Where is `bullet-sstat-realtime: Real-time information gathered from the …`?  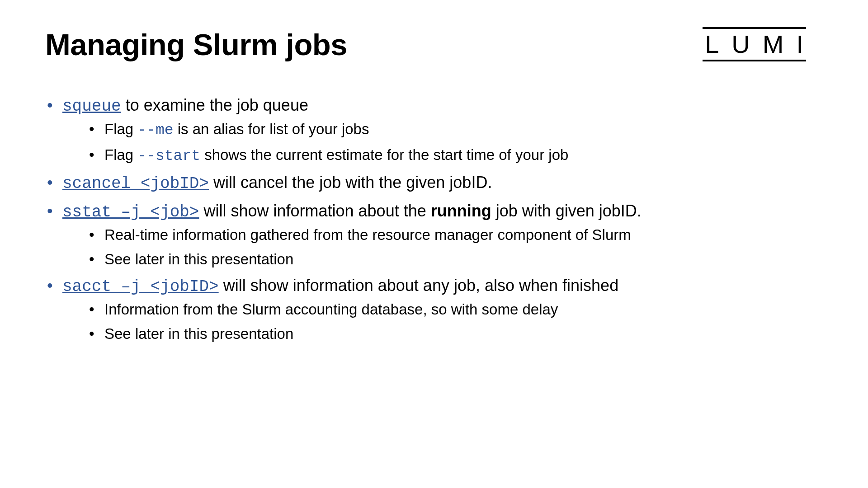
bullet-sstat-realtime: Real-time information gathered from the … is located at coordinates (455, 235).